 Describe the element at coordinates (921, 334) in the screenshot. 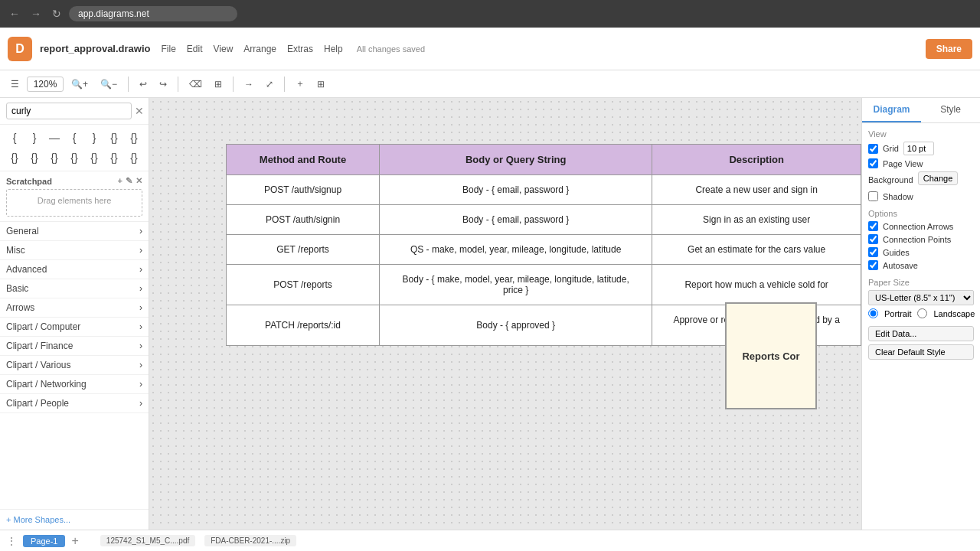

I see `edit-data-button: Edit Data...` at that location.